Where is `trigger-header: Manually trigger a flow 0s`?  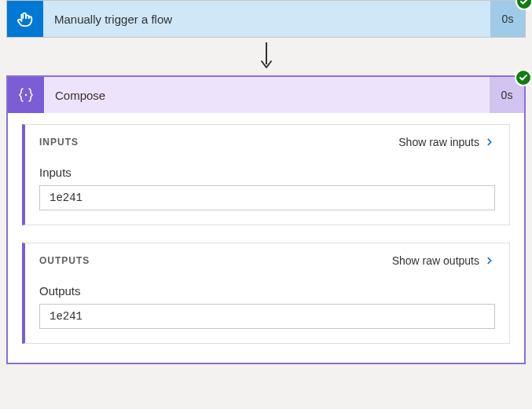
trigger-header: Manually trigger a flow 0s is located at coordinates (266, 19).